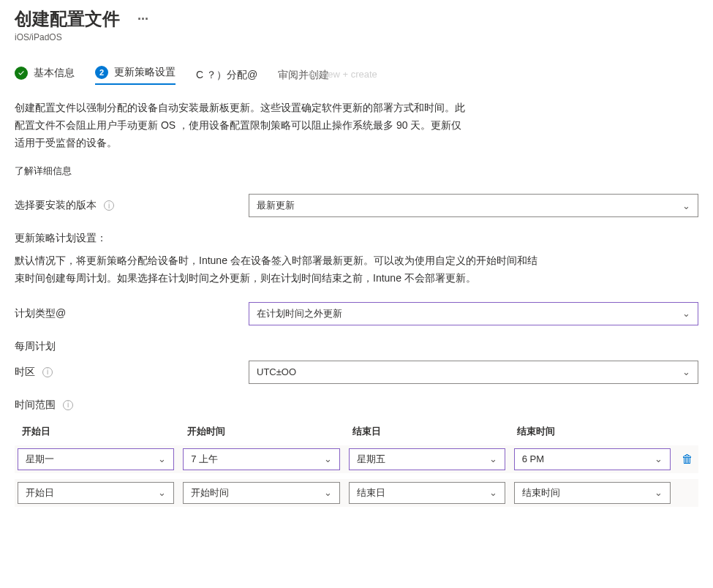 This screenshot has width=713, height=588. I want to click on schedule-settings-title: 更新策略计划设置：, so click(357, 238).